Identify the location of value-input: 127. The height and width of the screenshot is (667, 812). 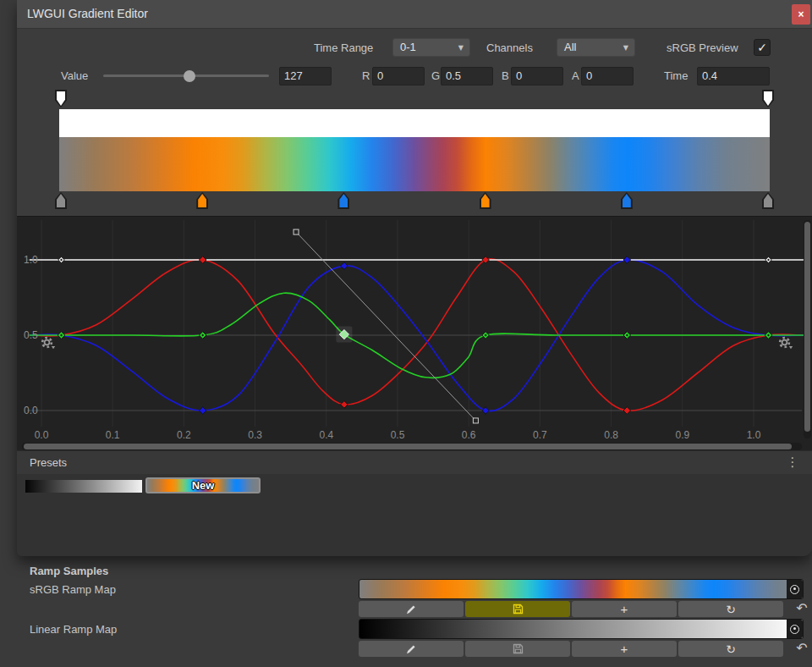
(305, 76).